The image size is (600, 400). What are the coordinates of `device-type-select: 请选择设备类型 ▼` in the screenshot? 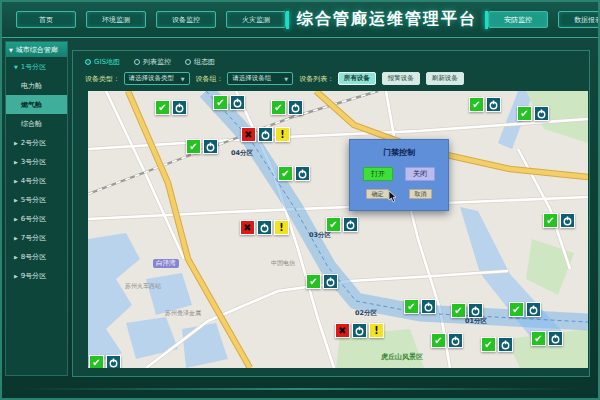 It's located at (157, 78).